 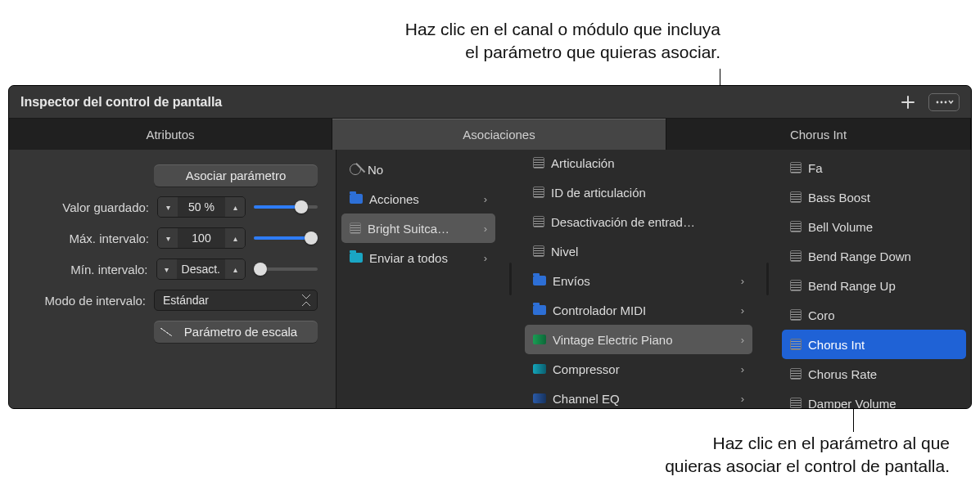 What do you see at coordinates (490, 102) in the screenshot?
I see `titlebar: Inspector del control de pantalla` at bounding box center [490, 102].